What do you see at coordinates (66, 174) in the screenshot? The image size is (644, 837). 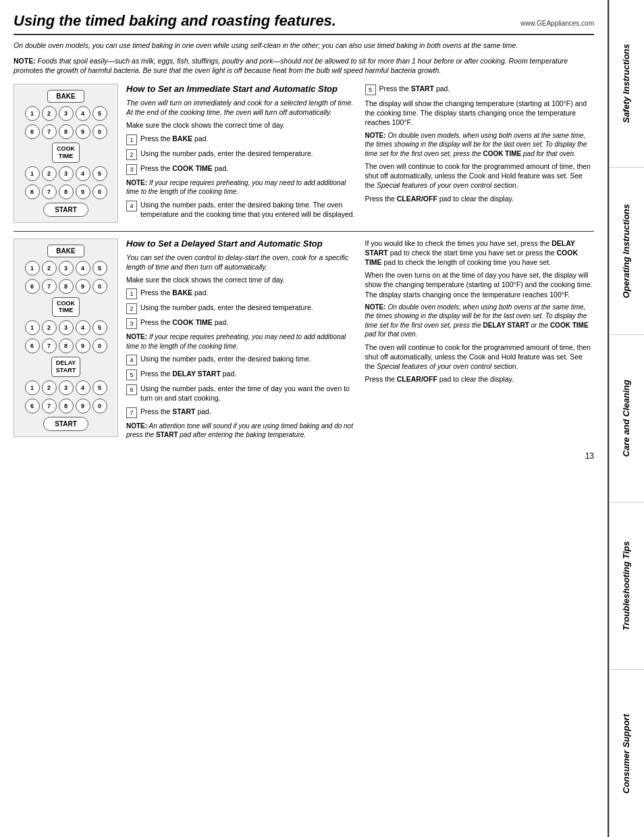 I see `num-row-1c: 1 2 3 4 5` at bounding box center [66, 174].